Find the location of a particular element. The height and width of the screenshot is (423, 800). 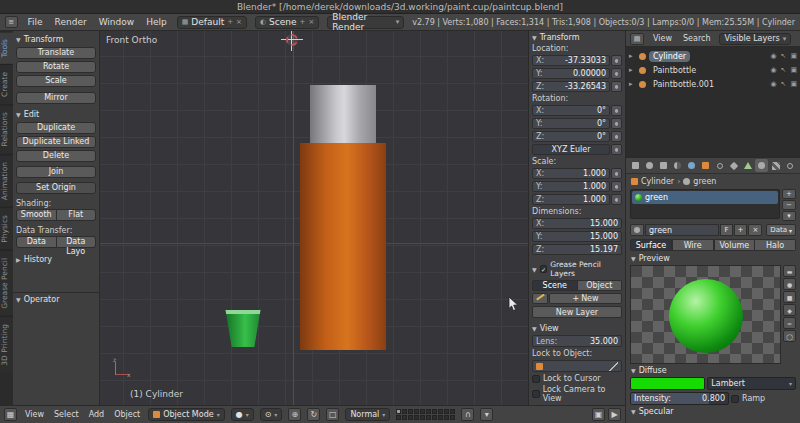

grease-pencil-section-header: ▼✓Grease Pencil Layers is located at coordinates (577, 269).